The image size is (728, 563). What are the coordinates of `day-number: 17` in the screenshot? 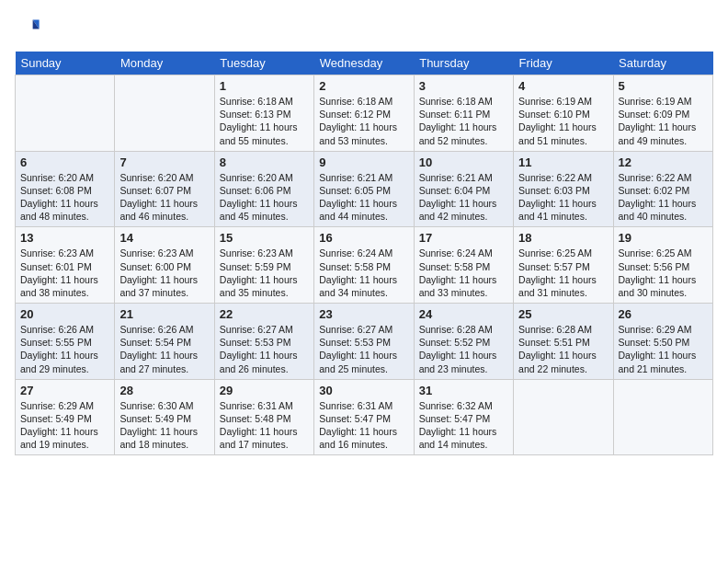 It's located at (463, 237).